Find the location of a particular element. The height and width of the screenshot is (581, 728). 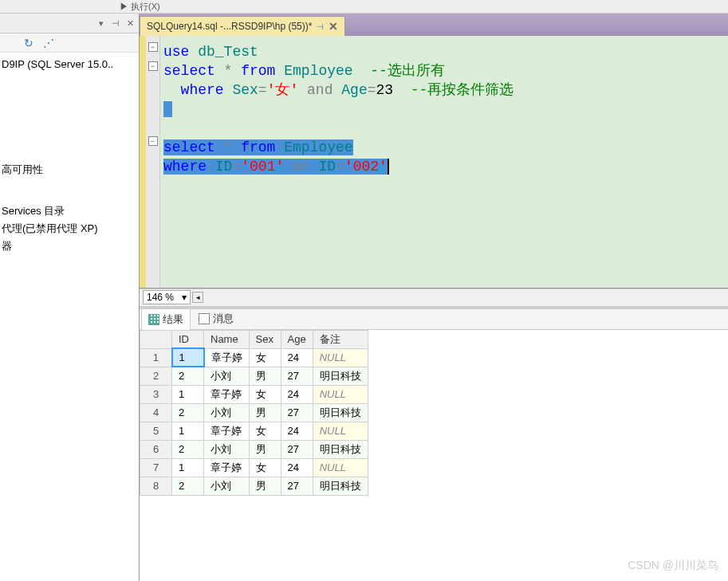

tab-messages: 消息 is located at coordinates (216, 319).